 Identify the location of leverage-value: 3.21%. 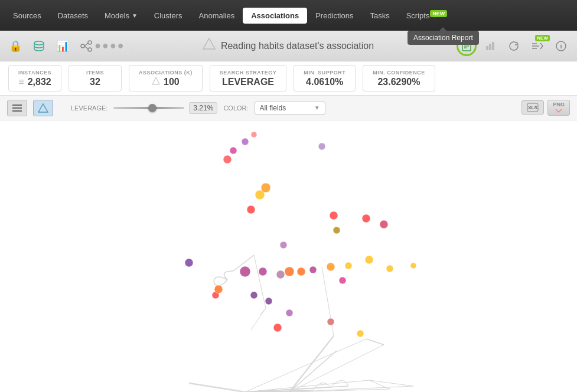
(203, 108).